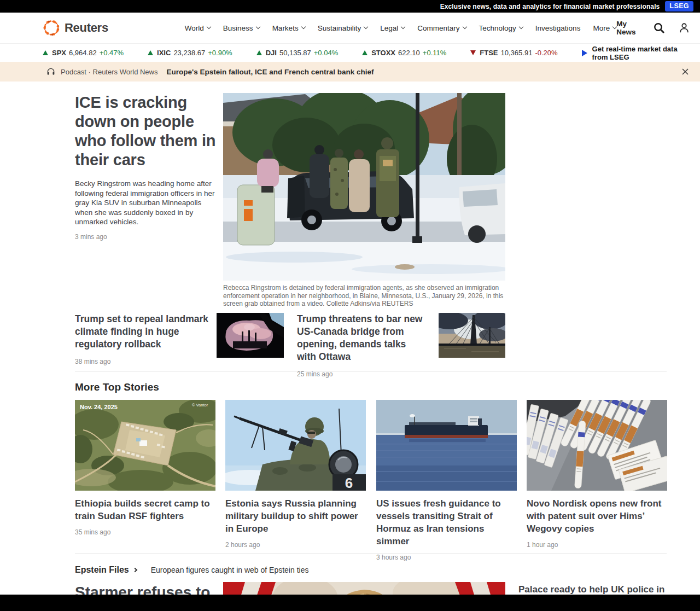 The height and width of the screenshot is (611, 700). I want to click on bridge-sunset-image, so click(472, 335).